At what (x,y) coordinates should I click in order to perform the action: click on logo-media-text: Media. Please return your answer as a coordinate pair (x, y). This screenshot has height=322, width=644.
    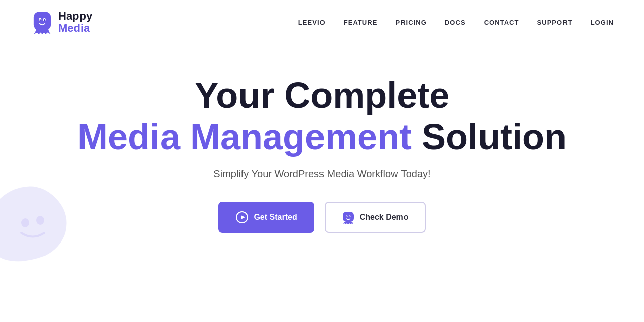
    Looking at the image, I should click on (75, 28).